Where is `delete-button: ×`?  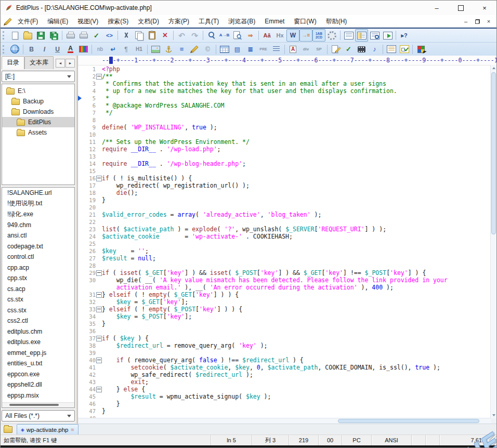 delete-button: × is located at coordinates (165, 35).